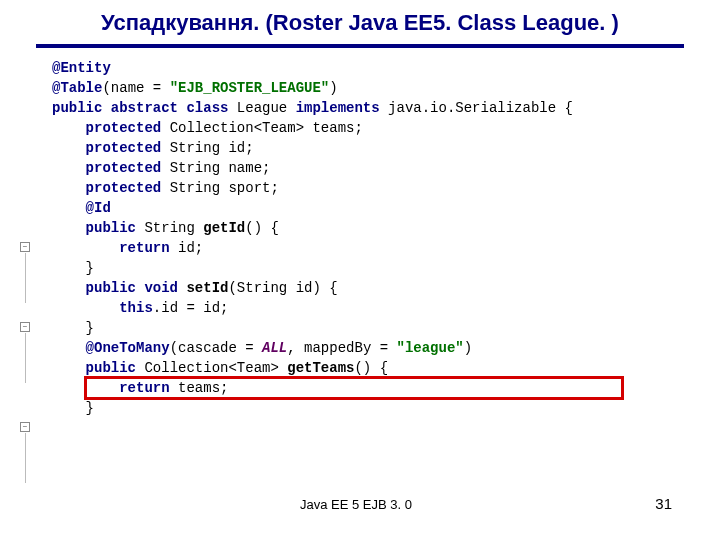 This screenshot has height=540, width=720. I want to click on code-line: public void setId(String id) {, so click(360, 288).